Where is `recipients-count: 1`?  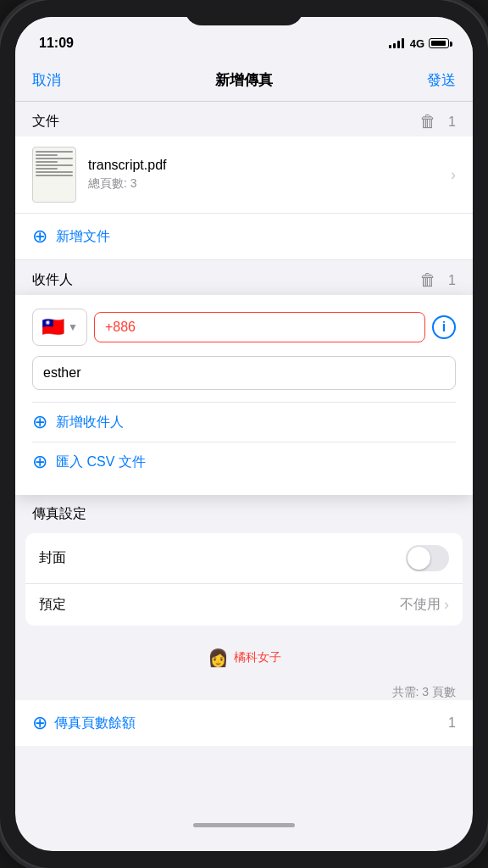
recipients-count: 1 is located at coordinates (452, 281).